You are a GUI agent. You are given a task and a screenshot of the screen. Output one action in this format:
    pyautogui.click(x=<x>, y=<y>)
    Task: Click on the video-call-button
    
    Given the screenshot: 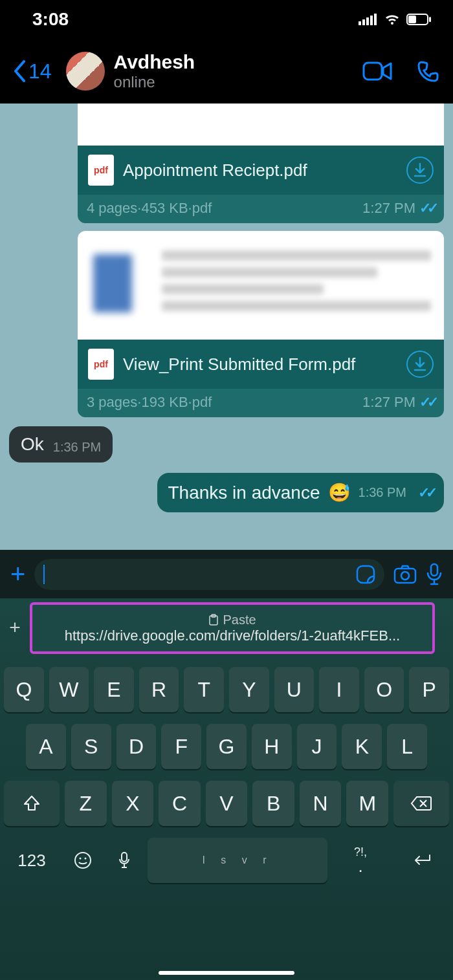 What is the action you would take?
    pyautogui.click(x=377, y=71)
    